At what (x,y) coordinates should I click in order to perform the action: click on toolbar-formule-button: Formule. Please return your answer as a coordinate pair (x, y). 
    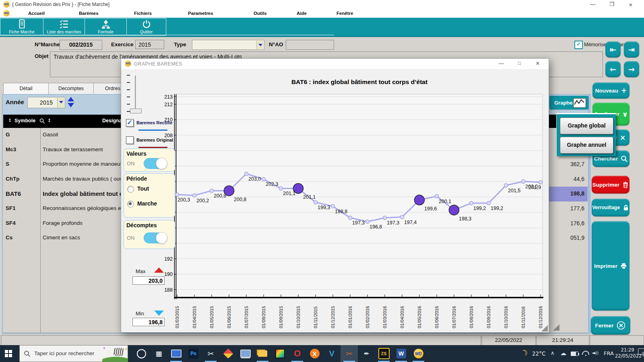
    Looking at the image, I should click on (105, 27).